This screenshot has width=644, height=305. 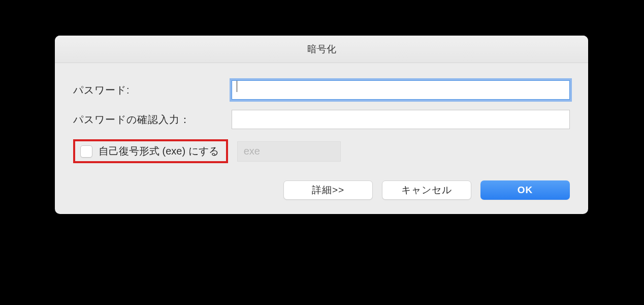 I want to click on exe-filename-input: exe, so click(x=289, y=151).